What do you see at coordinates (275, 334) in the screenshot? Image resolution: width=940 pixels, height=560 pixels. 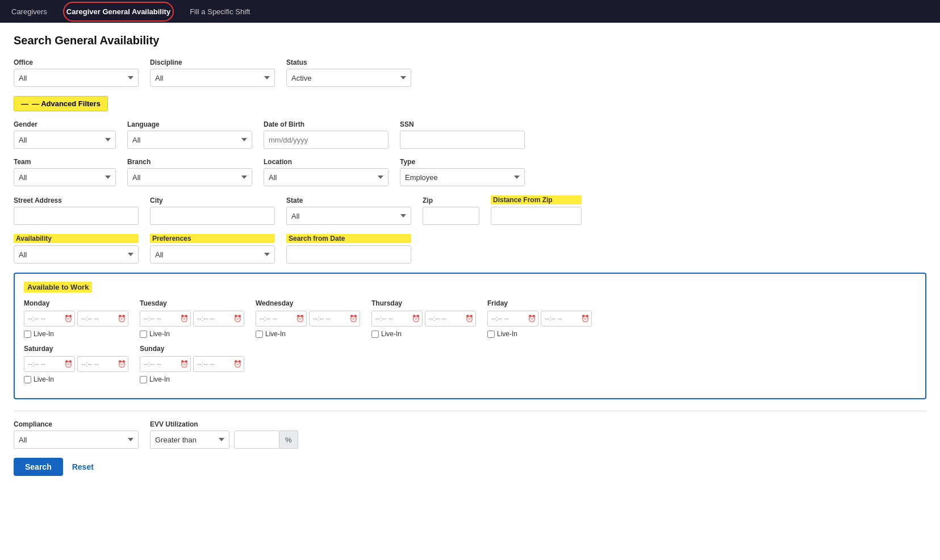 I see `wednesday-livein-label: Live-In` at bounding box center [275, 334].